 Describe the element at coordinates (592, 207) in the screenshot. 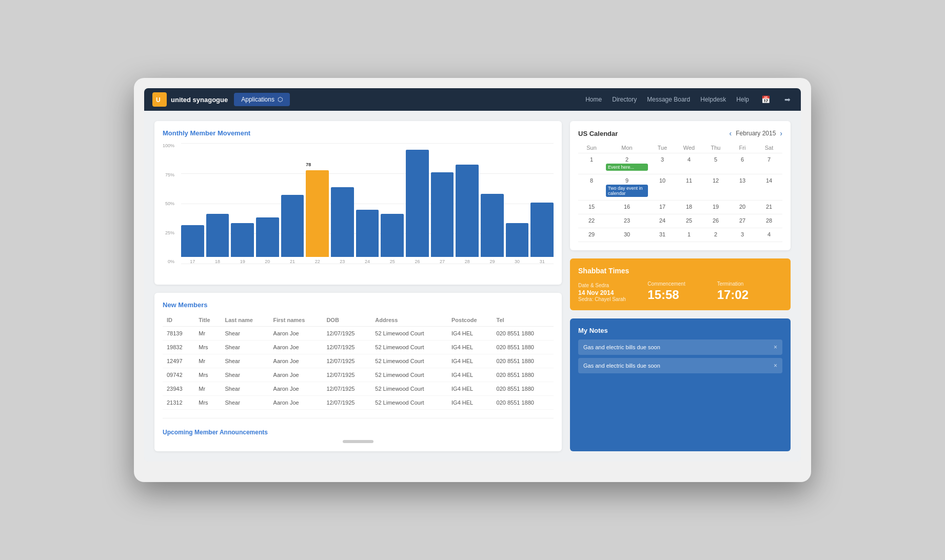

I see `calendar-day: 15` at that location.